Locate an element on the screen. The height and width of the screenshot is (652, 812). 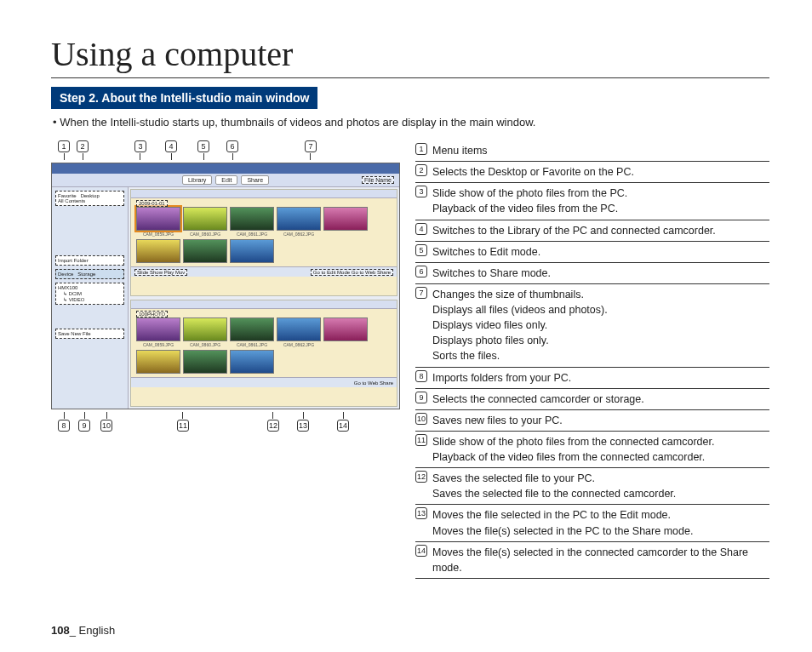
callout-1: 1 is located at coordinates (64, 146).